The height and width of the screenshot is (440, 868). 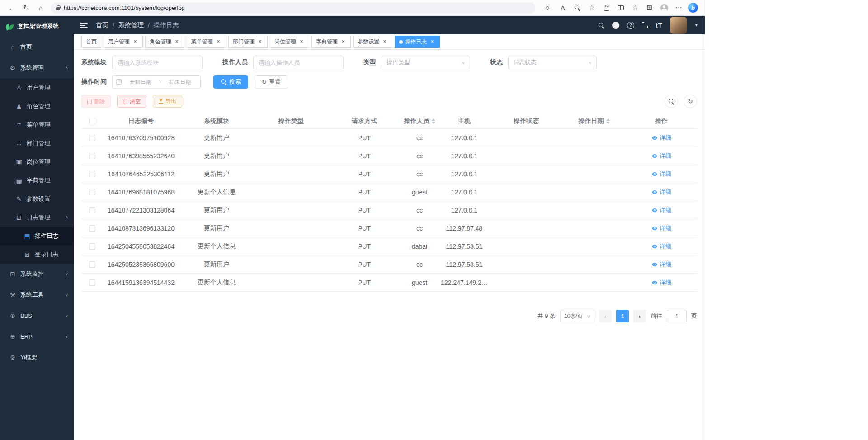 What do you see at coordinates (696, 25) in the screenshot?
I see `caret-down-icon: ▾` at bounding box center [696, 25].